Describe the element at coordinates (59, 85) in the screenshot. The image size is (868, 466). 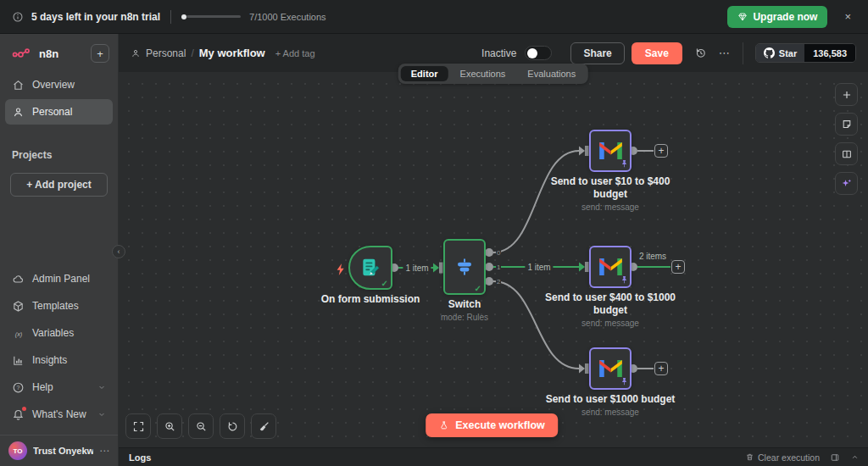
I see `sidebar-item-overview: Overview` at that location.